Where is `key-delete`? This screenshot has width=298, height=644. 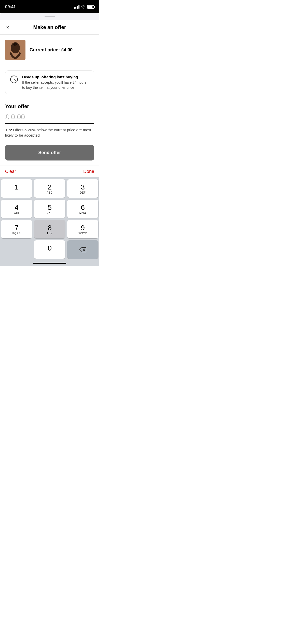 key-delete is located at coordinates (83, 250).